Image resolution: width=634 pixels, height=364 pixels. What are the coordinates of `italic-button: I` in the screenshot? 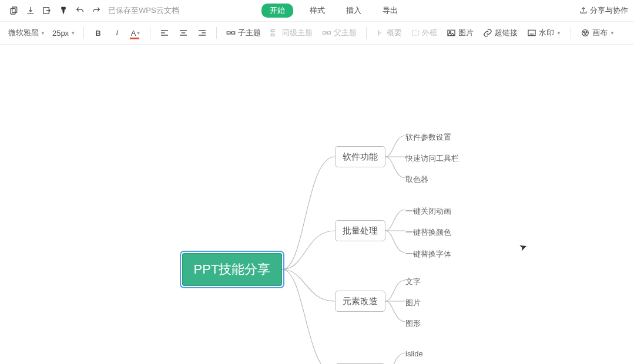 It's located at (117, 33).